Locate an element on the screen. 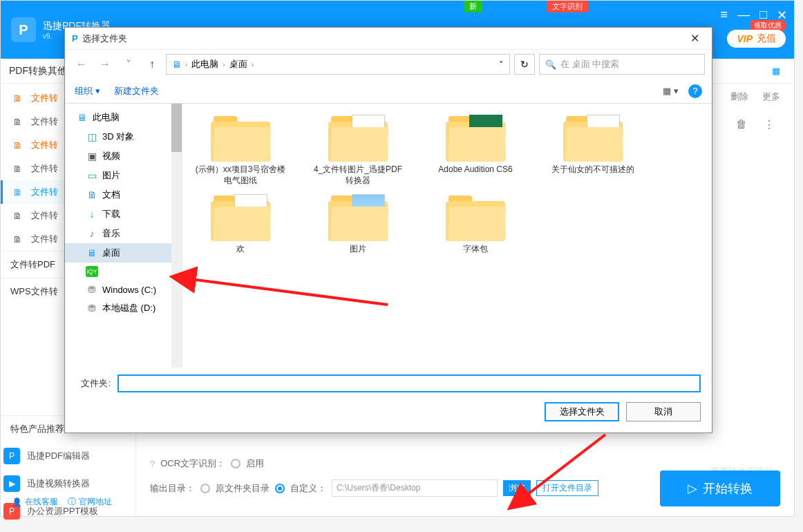 This screenshot has height=532, width=803. desktop-icon: 🖥 is located at coordinates (92, 253).